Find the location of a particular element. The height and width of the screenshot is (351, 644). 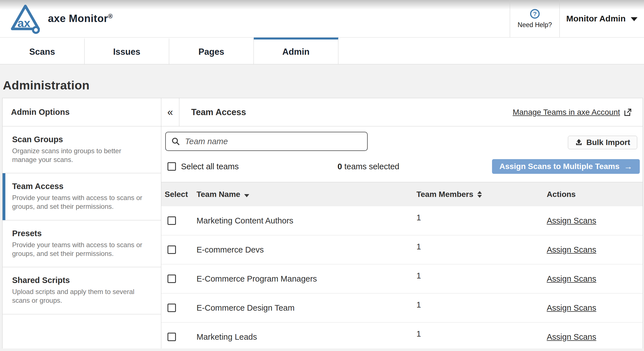

active-indicator-bar is located at coordinates (4, 196).